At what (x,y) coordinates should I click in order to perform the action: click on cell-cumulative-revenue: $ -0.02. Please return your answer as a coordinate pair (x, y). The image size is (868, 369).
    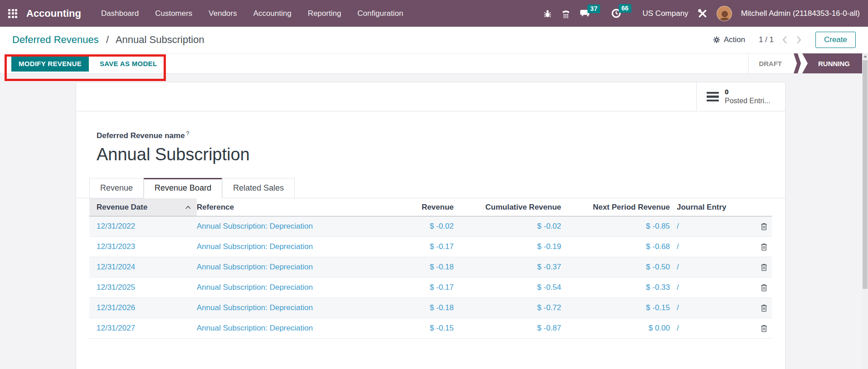
    Looking at the image, I should click on (512, 226).